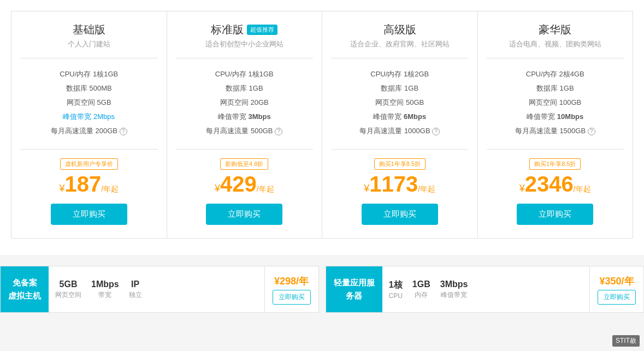 The width and height of the screenshot is (644, 351). Describe the element at coordinates (68, 295) in the screenshot. I see `bottom-spec-label-virtual-host-0: 网页空间` at that location.